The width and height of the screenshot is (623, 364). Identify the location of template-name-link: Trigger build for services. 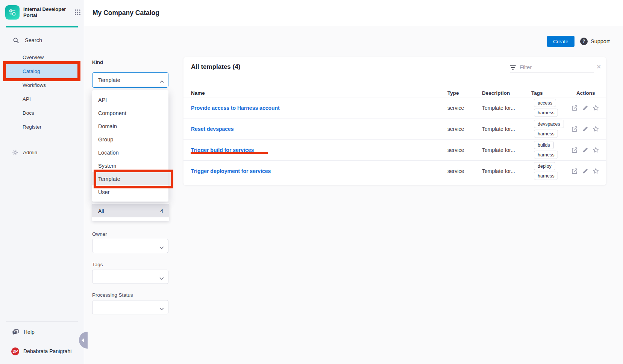
(223, 150).